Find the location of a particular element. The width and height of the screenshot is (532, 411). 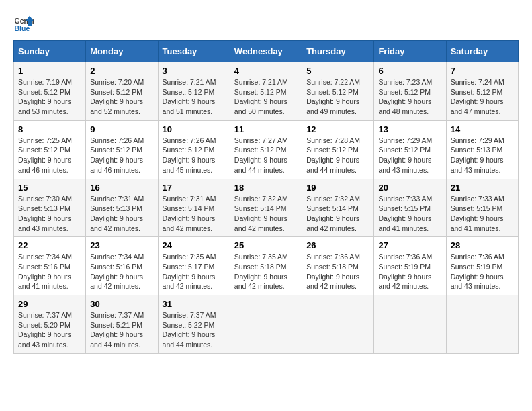

day-info: Sunrise: 7:29 AMSunset: 5:12 PMDaylight:… is located at coordinates (405, 155).